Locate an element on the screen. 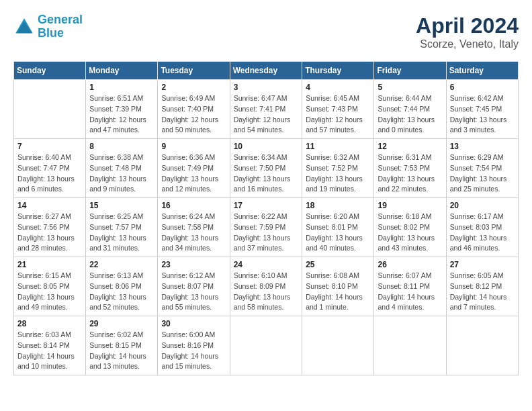 The height and width of the screenshot is (411, 532). day-info: Sunrise: 6:13 AM Sunset: 8:06 PM Dayligh… is located at coordinates (122, 291).